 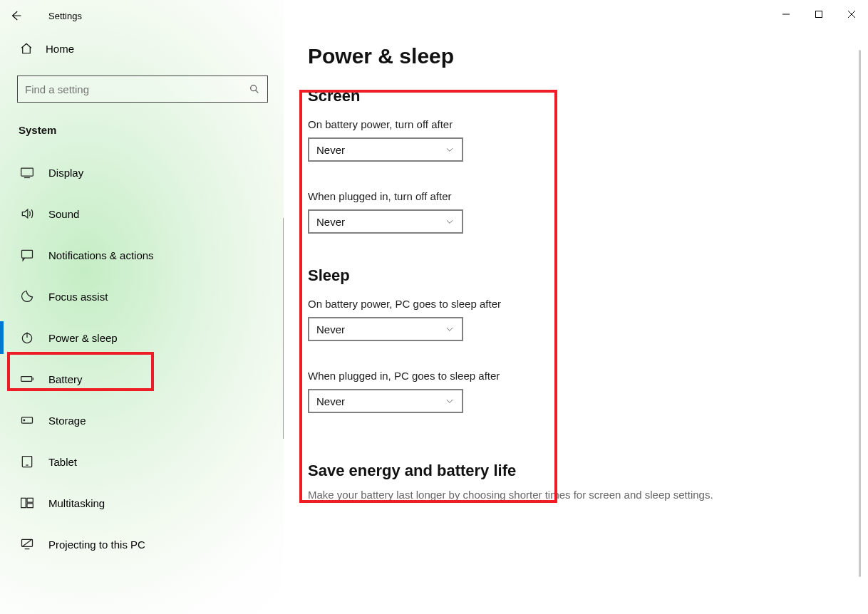 What do you see at coordinates (143, 89) in the screenshot?
I see `search-box` at bounding box center [143, 89].